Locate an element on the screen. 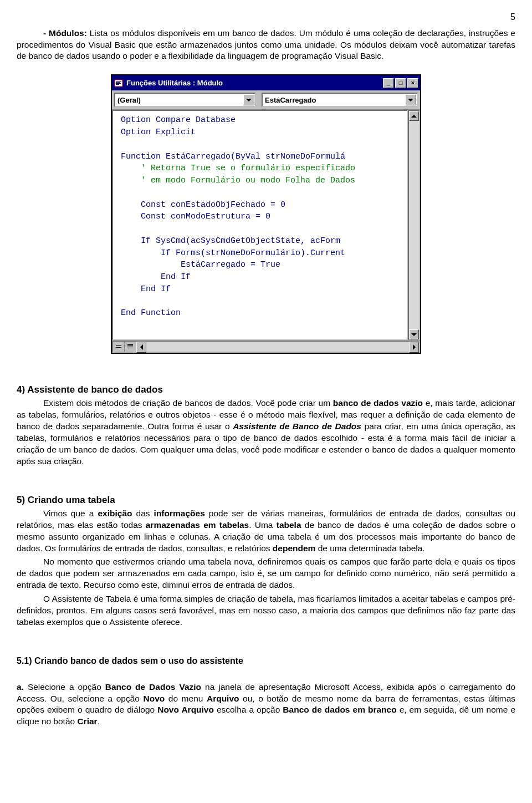  scroll-track is located at coordinates (414, 225).